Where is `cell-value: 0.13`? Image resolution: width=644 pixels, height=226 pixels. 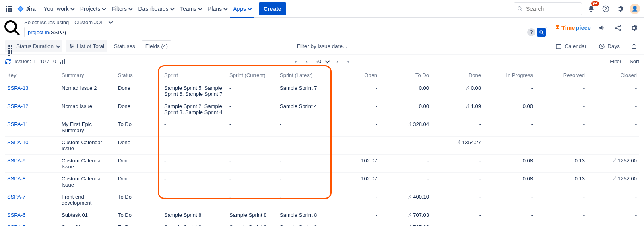
cell-value: 0.13 is located at coordinates (561, 164).